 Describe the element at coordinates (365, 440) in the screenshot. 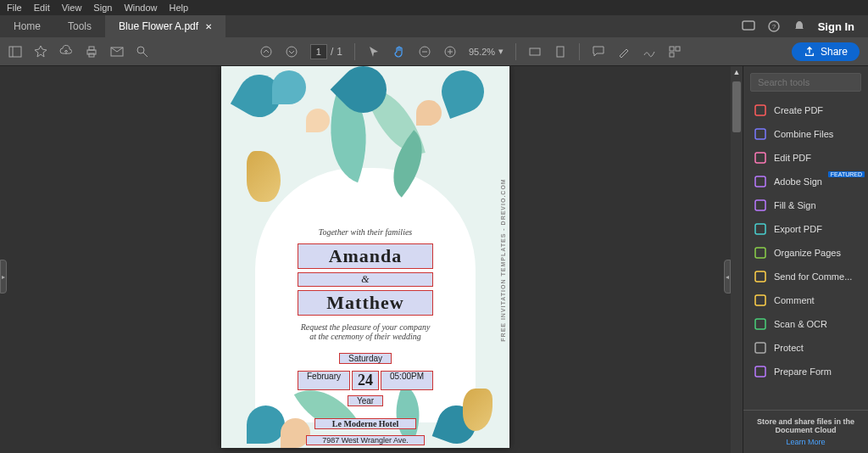

I see `address-field: 7987 West Wrangler Ave.` at that location.